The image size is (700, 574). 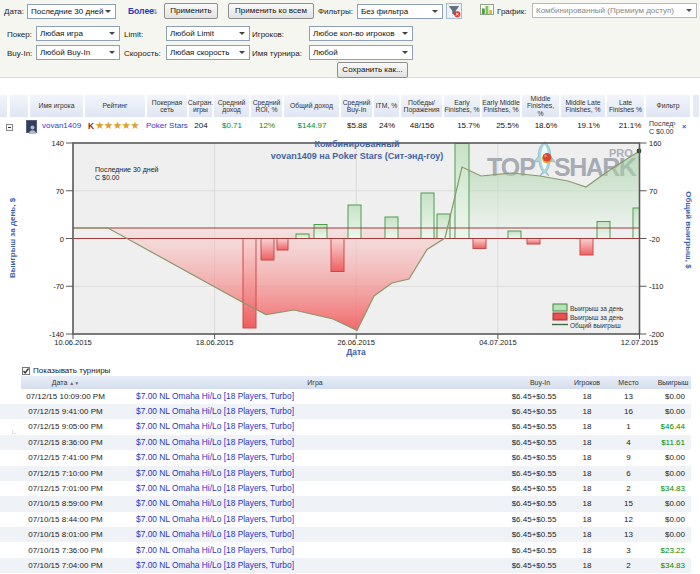 What do you see at coordinates (58, 144) in the screenshot?
I see `svg-text: 140` at bounding box center [58, 144].